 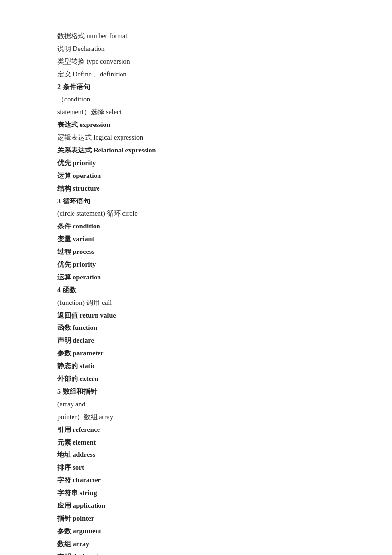 I want to click on content-line: 4 函数, so click(x=196, y=290).